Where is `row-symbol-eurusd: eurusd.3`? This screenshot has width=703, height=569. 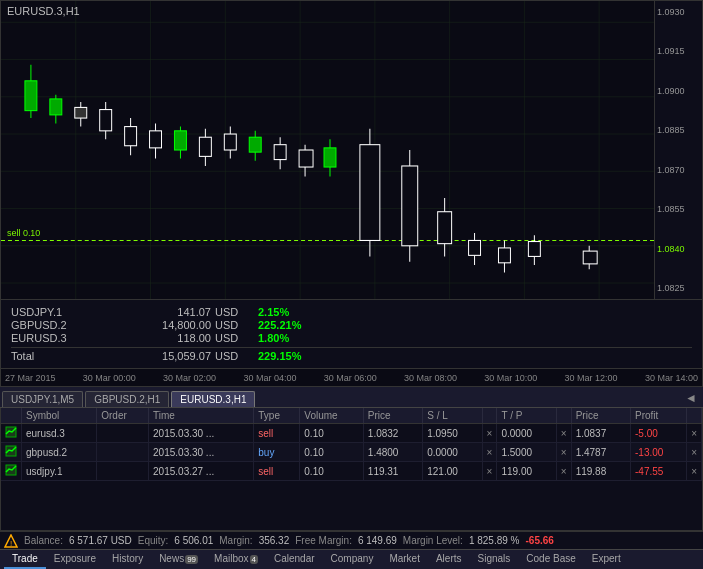
row-symbol-eurusd: eurusd.3 is located at coordinates (60, 434).